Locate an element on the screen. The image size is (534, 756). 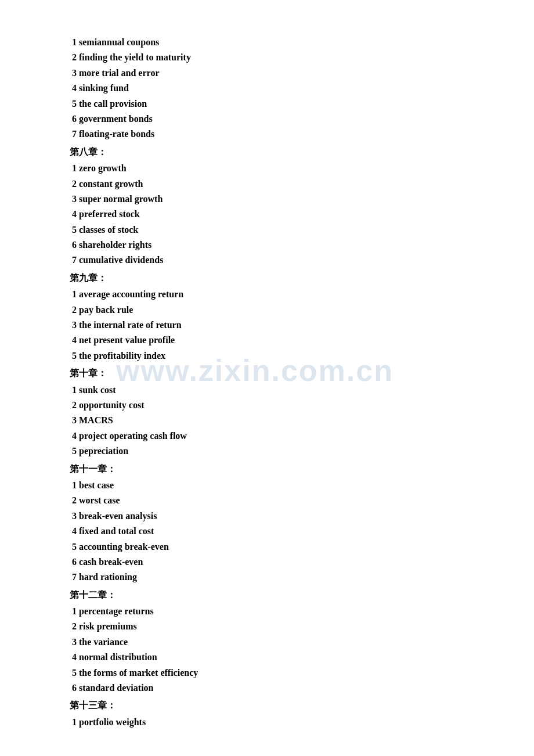
list-item: 3 super normal growth is located at coordinates (267, 199).